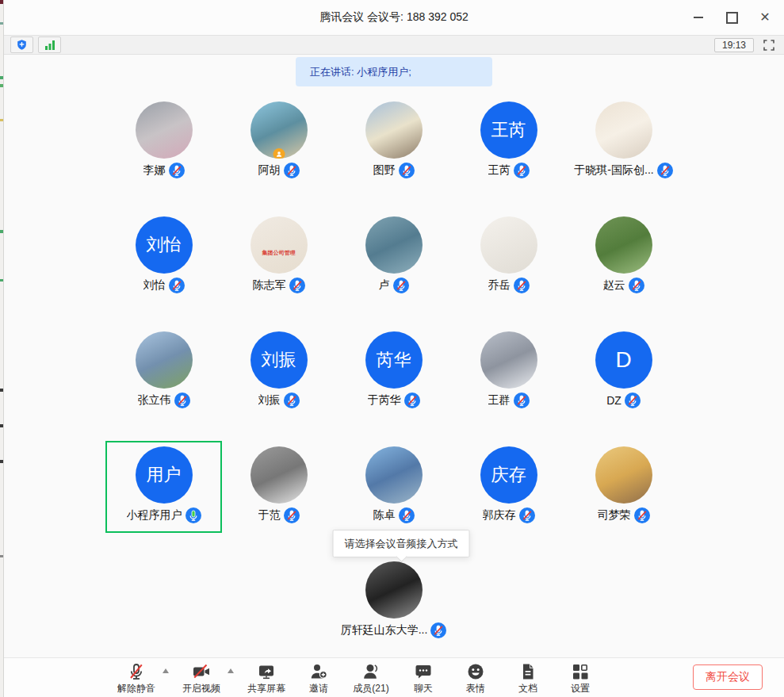  I want to click on participant-name: 陈志军, so click(270, 285).